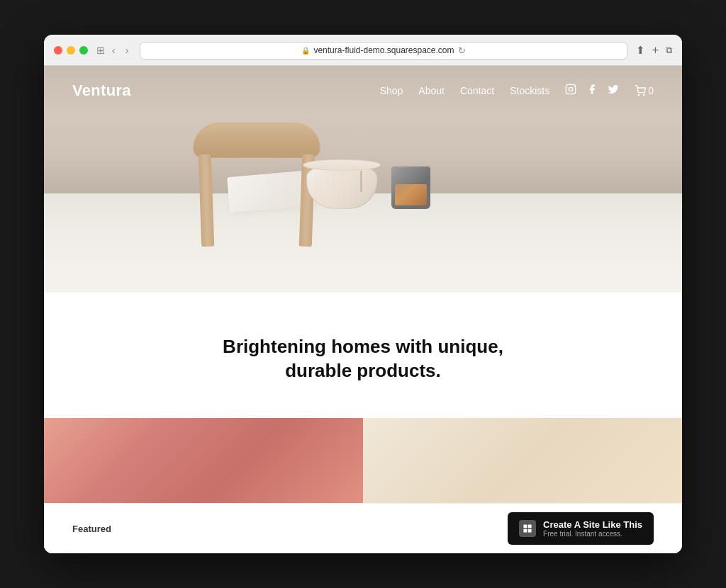 This screenshot has height=588, width=726. Describe the element at coordinates (654, 50) in the screenshot. I see `browser-actions: ⬆ + ⧉` at that location.